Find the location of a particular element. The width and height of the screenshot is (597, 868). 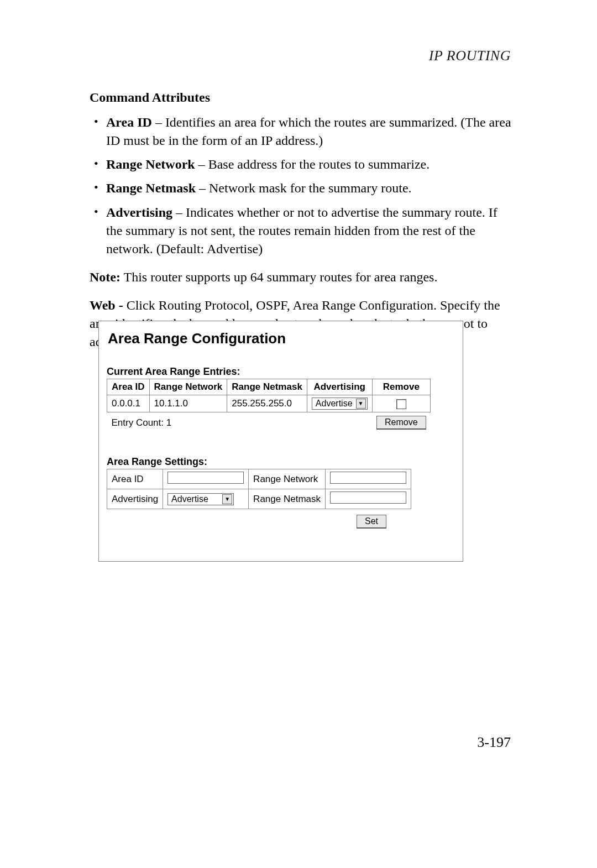

cell-remove is located at coordinates (401, 404).